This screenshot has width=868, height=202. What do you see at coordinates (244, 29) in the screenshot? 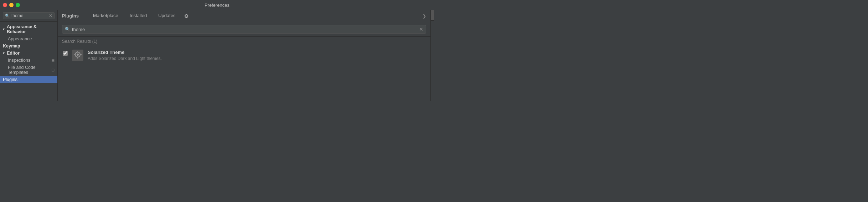
I see `plugin-search-wrapper: 🔍 ✕` at bounding box center [244, 29].